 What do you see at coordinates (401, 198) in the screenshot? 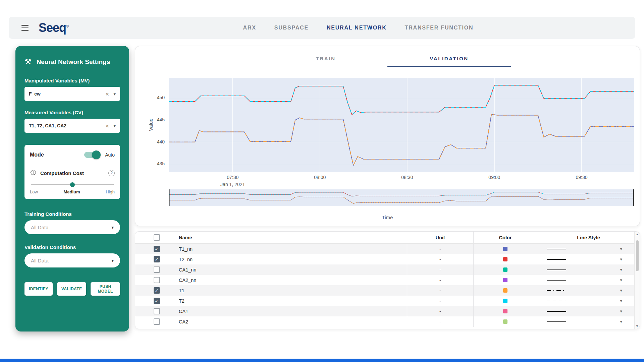
I see `range-navigator` at bounding box center [401, 198].